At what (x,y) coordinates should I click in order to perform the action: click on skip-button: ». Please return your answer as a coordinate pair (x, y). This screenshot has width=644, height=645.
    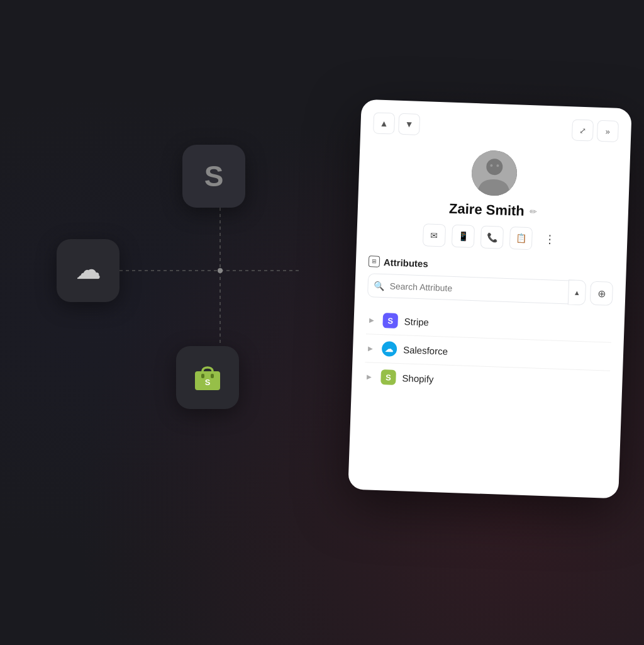
    Looking at the image, I should click on (608, 131).